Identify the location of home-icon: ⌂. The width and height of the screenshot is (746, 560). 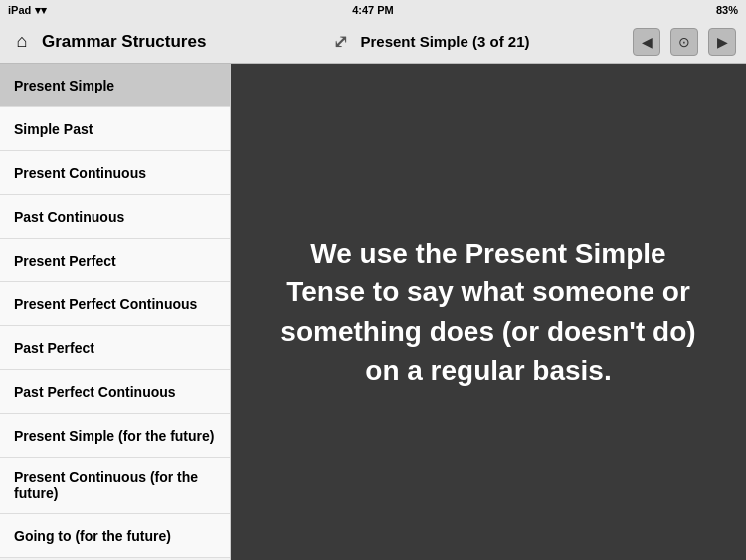
(22, 42).